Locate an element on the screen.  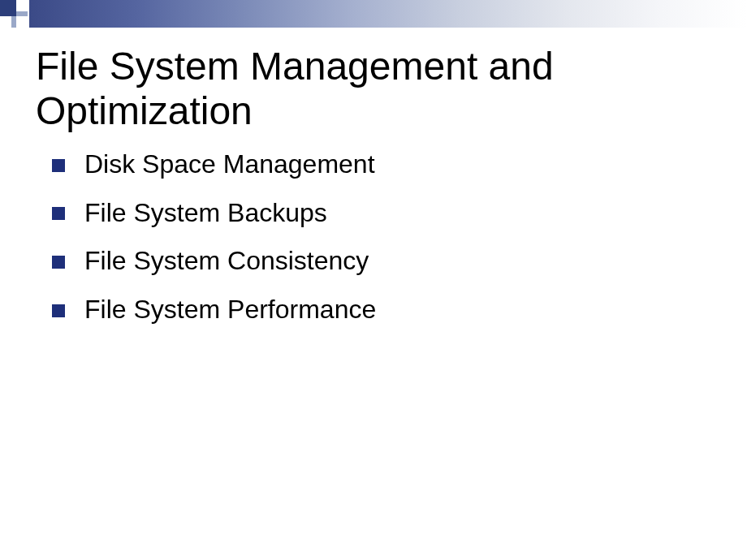
bullet-text: File System Consistency is located at coordinates (227, 261).